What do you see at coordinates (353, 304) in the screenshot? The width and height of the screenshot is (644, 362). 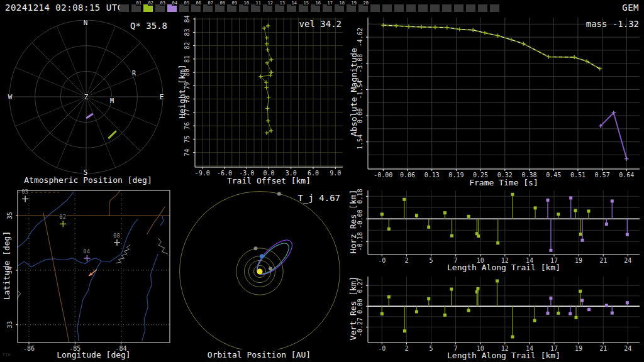 I see `vert-res-ylabel: Vert Res [km]` at bounding box center [353, 304].